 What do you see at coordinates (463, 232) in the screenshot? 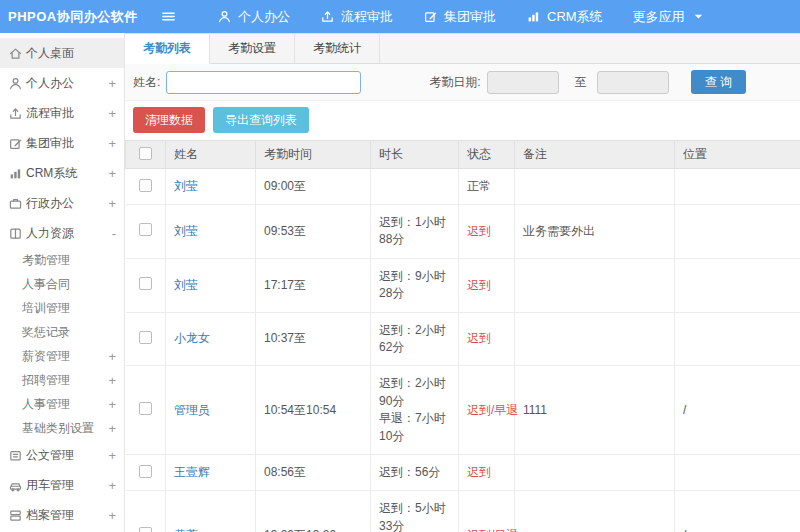
I see `table-row: 刘莹 09:53至 迟到：1小时88分 迟到 业务需要外出` at bounding box center [463, 232].